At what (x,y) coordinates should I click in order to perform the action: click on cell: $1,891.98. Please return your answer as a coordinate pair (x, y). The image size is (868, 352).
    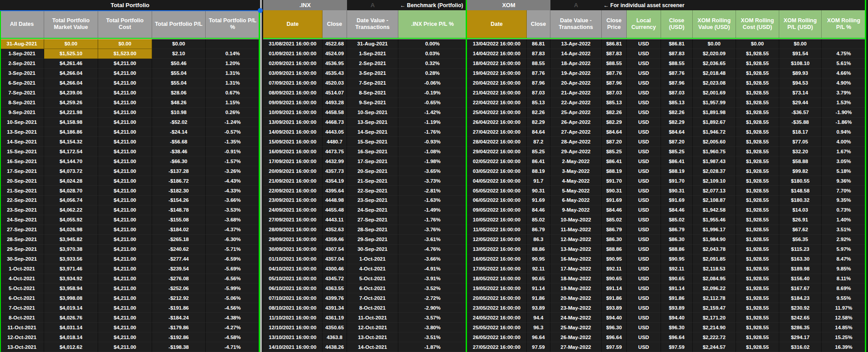
    Looking at the image, I should click on (715, 113).